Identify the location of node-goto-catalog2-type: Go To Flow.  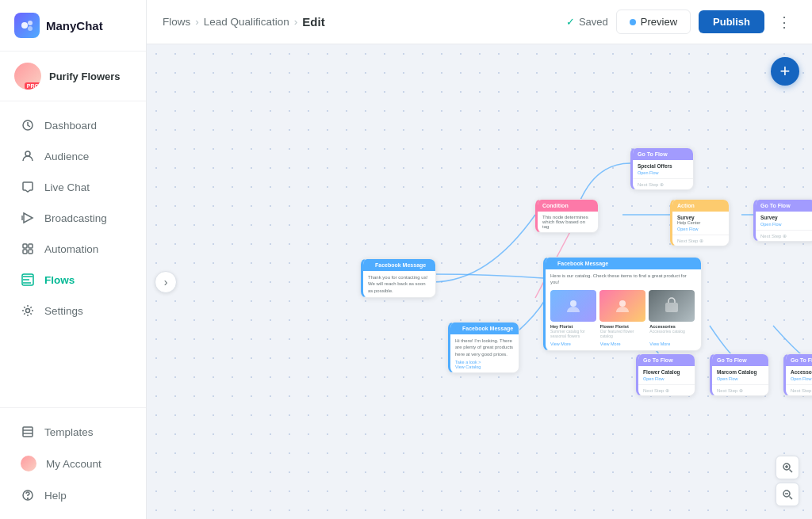
(732, 360).